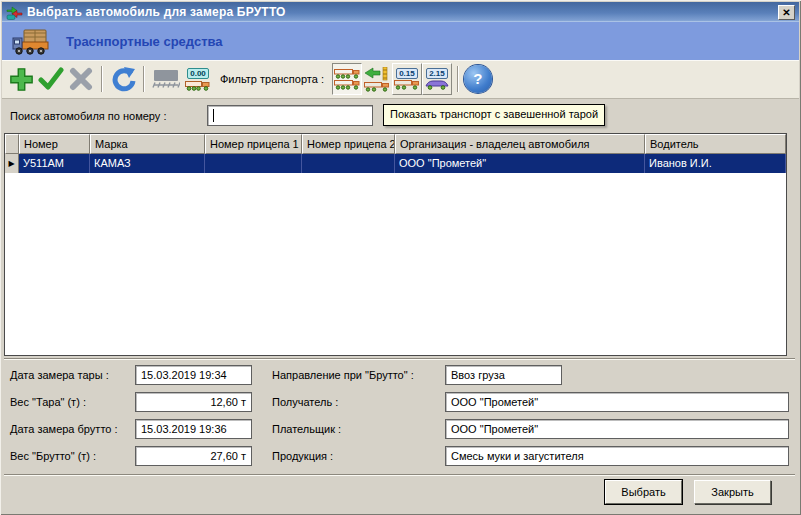  What do you see at coordinates (644, 492) in the screenshot?
I see `select-button: Выбрать` at bounding box center [644, 492].